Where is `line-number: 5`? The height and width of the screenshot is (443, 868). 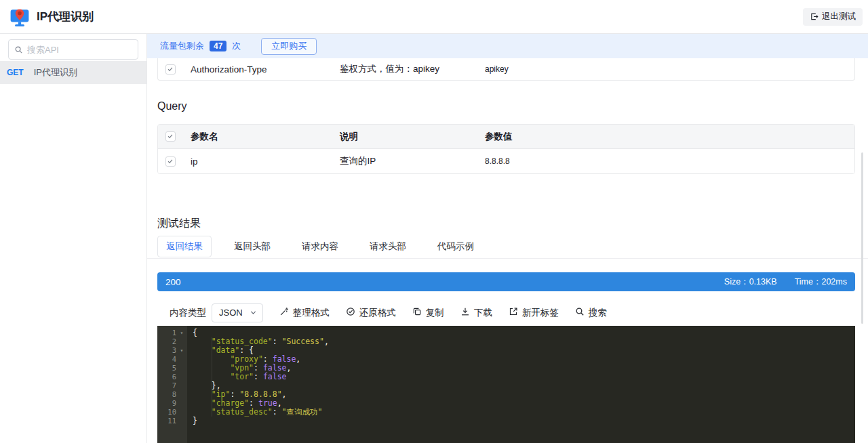 line-number: 5 is located at coordinates (167, 368).